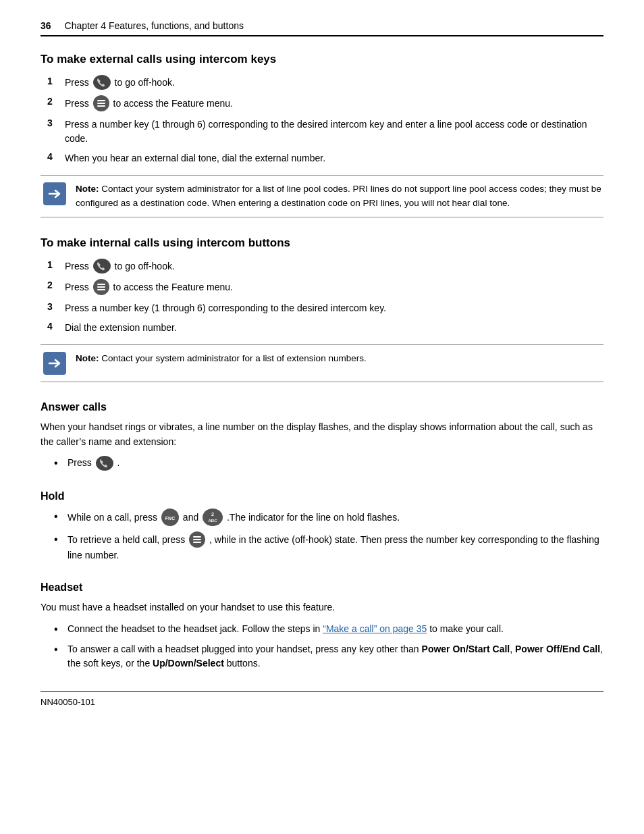 The image size is (644, 834). Describe the element at coordinates (322, 158) in the screenshot. I see `step-4: 4 When you hear an external dial tone, d…` at that location.